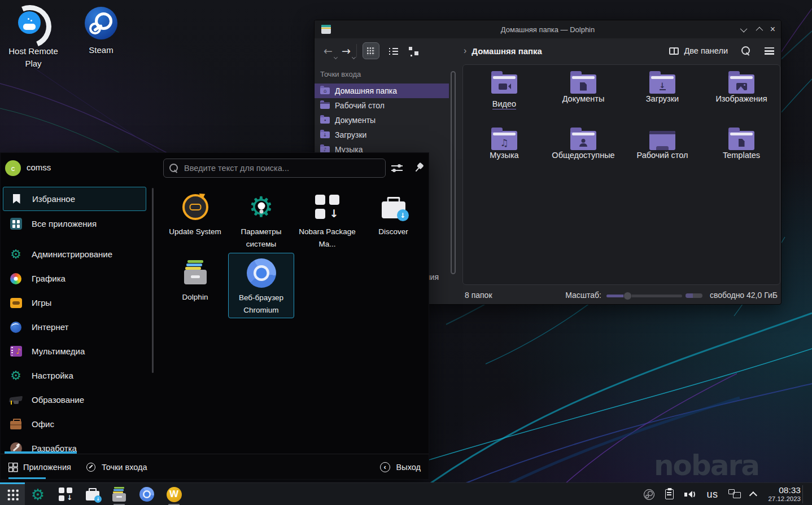 The height and width of the screenshot is (505, 812). I want to click on folder-label: Рабочий стол, so click(662, 155).